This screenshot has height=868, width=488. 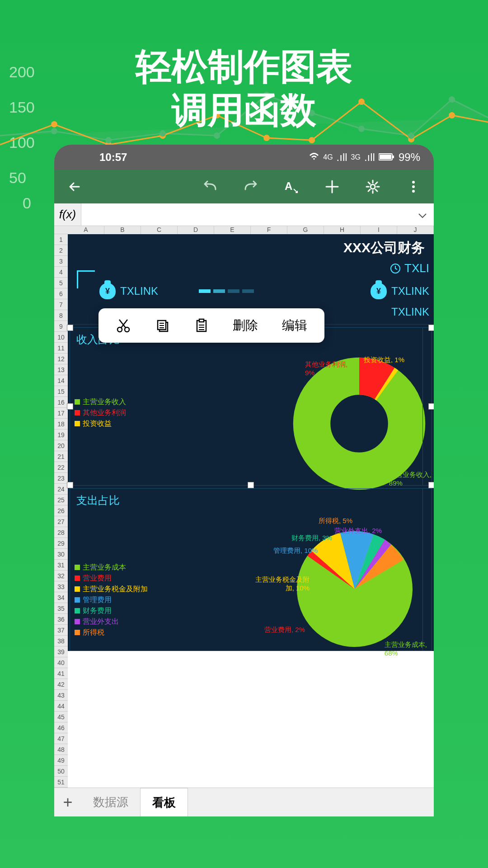 What do you see at coordinates (100, 424) in the screenshot?
I see `chart-legend: 主营业务收入其他业务利润投资收益` at bounding box center [100, 424].